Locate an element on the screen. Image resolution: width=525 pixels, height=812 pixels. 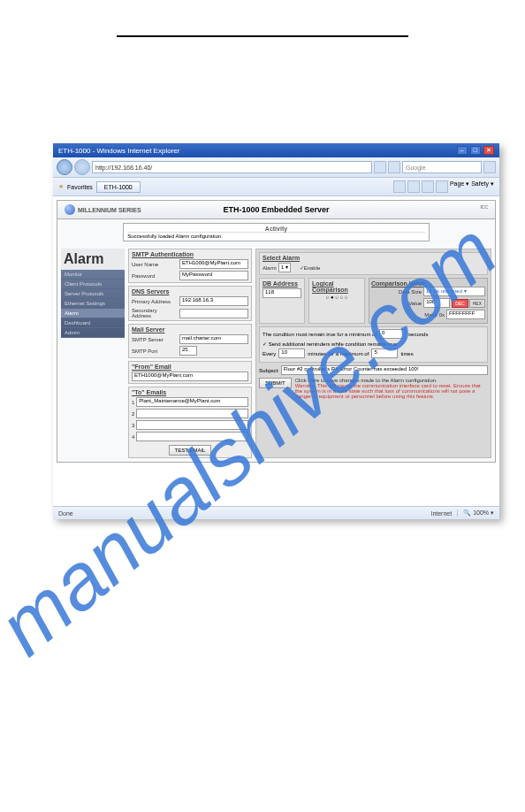
comp-value-input: 100 is located at coordinates (437, 303).